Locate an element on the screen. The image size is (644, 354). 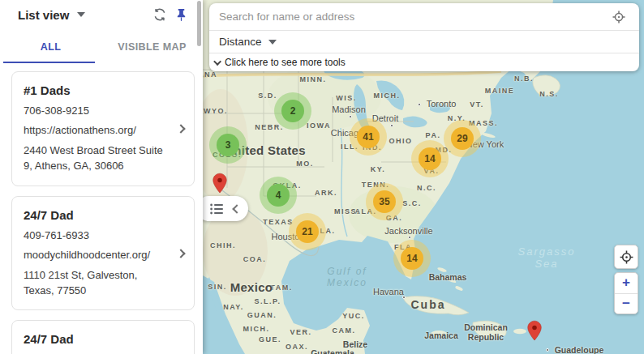
pin-results-button is located at coordinates (181, 15).